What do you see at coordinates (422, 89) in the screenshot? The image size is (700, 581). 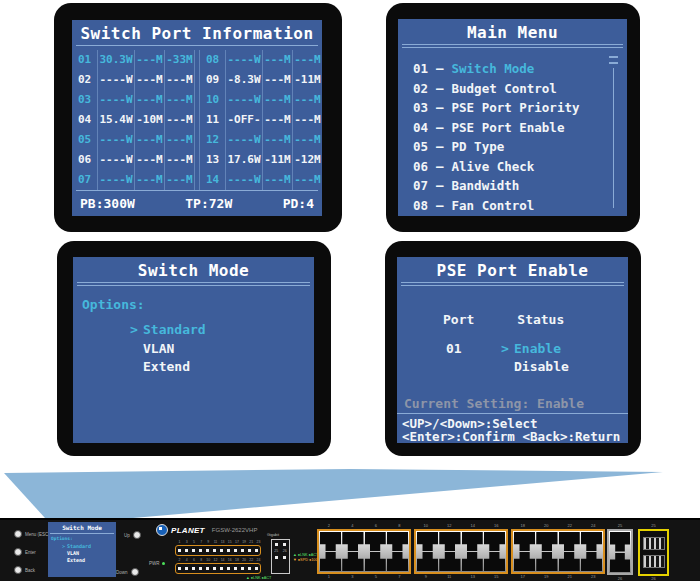 I see `menu-item-number: 02` at bounding box center [422, 89].